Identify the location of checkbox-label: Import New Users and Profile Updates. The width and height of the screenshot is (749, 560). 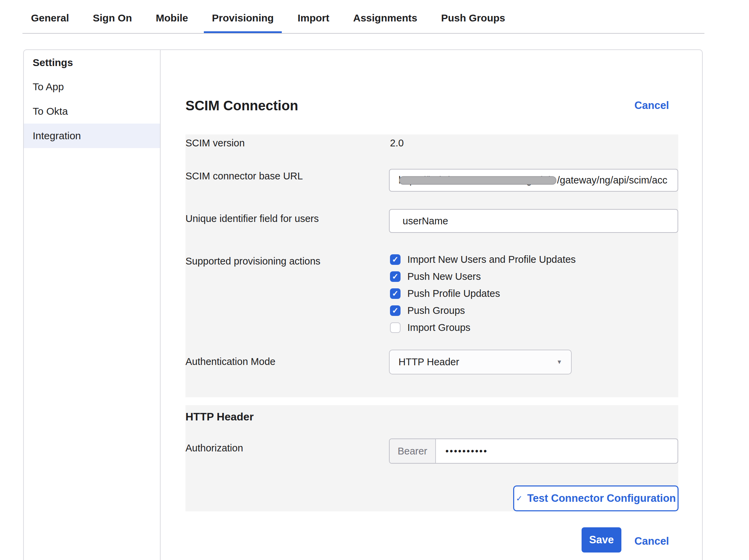
(491, 259).